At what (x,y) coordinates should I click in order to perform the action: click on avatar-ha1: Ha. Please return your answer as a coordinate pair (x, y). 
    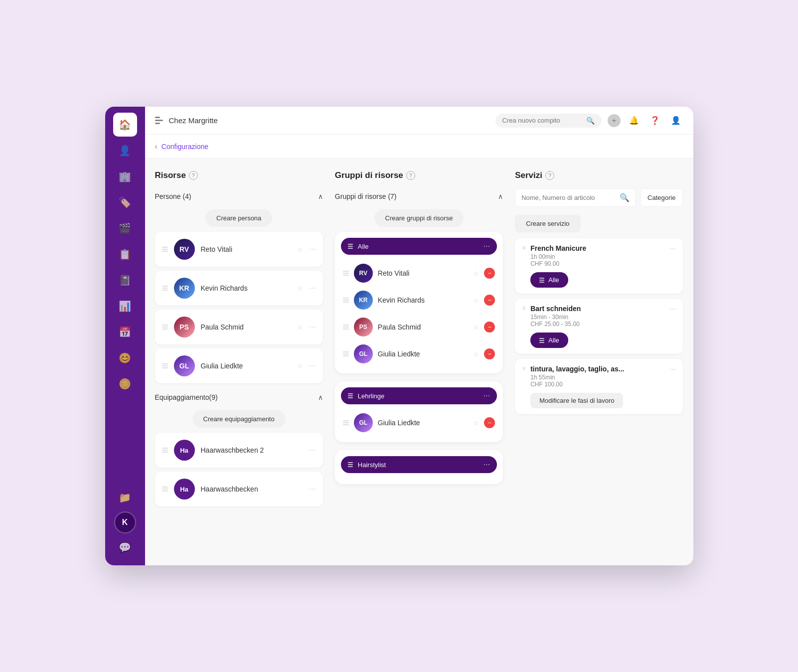
    Looking at the image, I should click on (184, 450).